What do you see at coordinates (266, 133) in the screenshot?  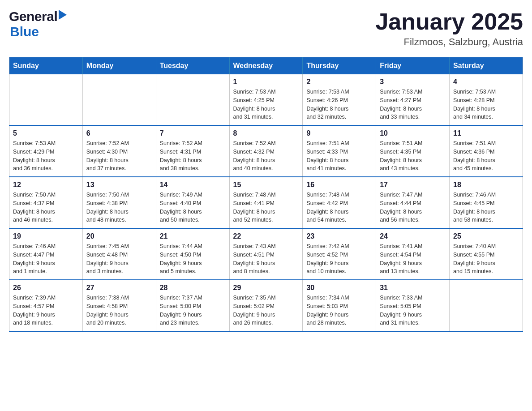 I see `day-number: 8` at bounding box center [266, 133].